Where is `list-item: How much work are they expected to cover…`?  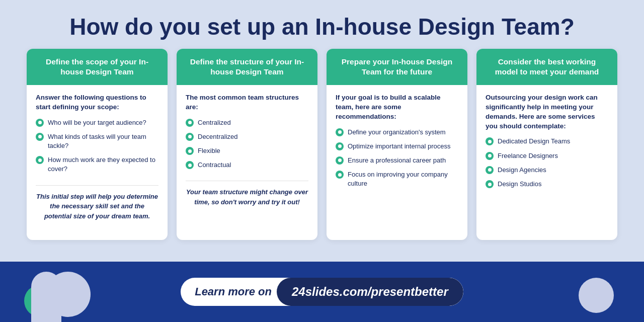 list-item: How much work are they expected to cover… is located at coordinates (97, 165).